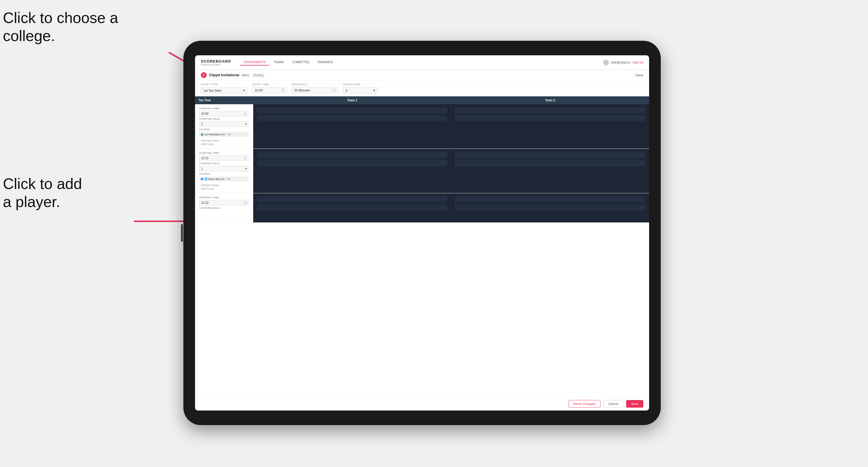 The width and height of the screenshot is (868, 467). Describe the element at coordinates (224, 100) in the screenshot. I see `col-tee-time: Tee Time` at that location.